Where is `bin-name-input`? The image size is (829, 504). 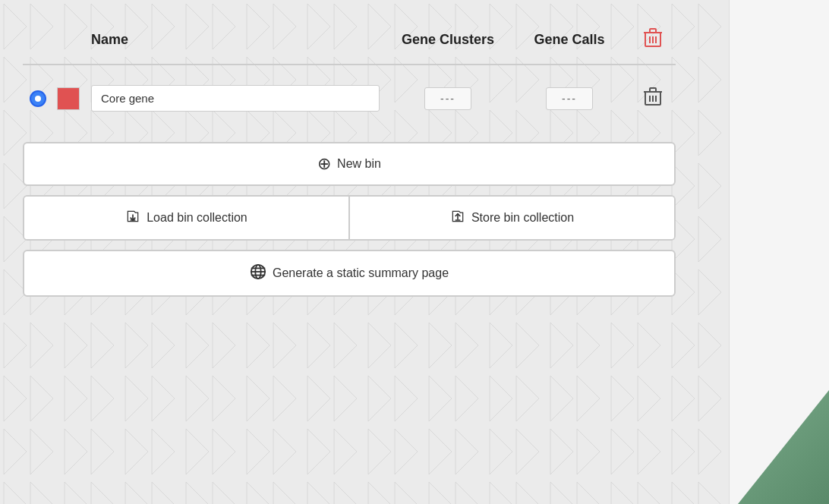
bin-name-input is located at coordinates (235, 99).